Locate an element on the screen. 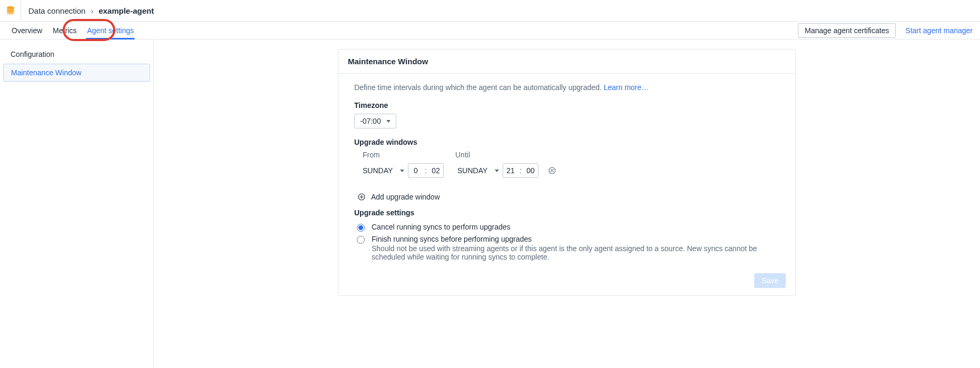 This screenshot has width=980, height=368. upgrade-windows-label: Upgrade windows is located at coordinates (570, 142).